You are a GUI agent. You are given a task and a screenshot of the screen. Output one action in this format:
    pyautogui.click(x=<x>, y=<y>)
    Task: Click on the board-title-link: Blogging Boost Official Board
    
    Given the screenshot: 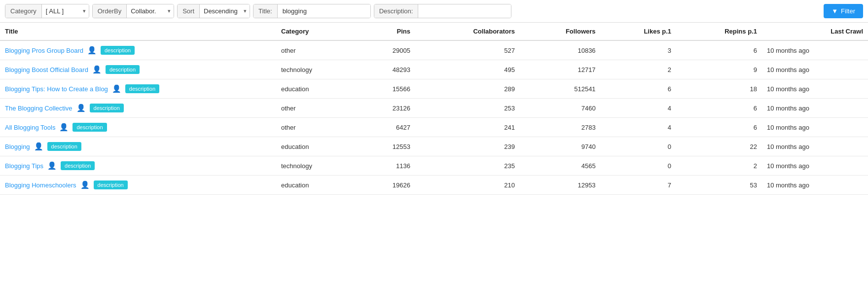 What is the action you would take?
    pyautogui.click(x=46, y=70)
    